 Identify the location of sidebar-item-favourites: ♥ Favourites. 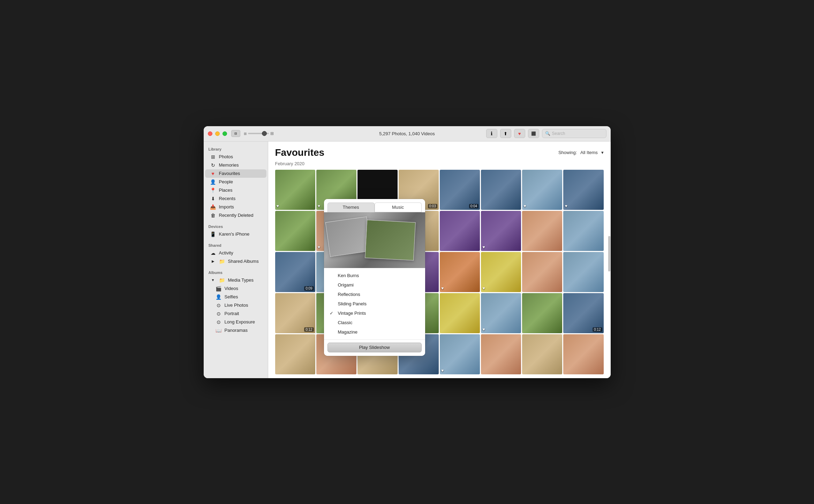
(236, 174).